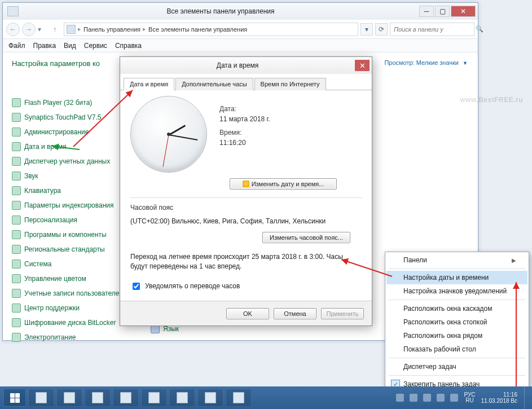 The width and height of the screenshot is (532, 409). I want to click on apply-button: Применить, so click(342, 314).